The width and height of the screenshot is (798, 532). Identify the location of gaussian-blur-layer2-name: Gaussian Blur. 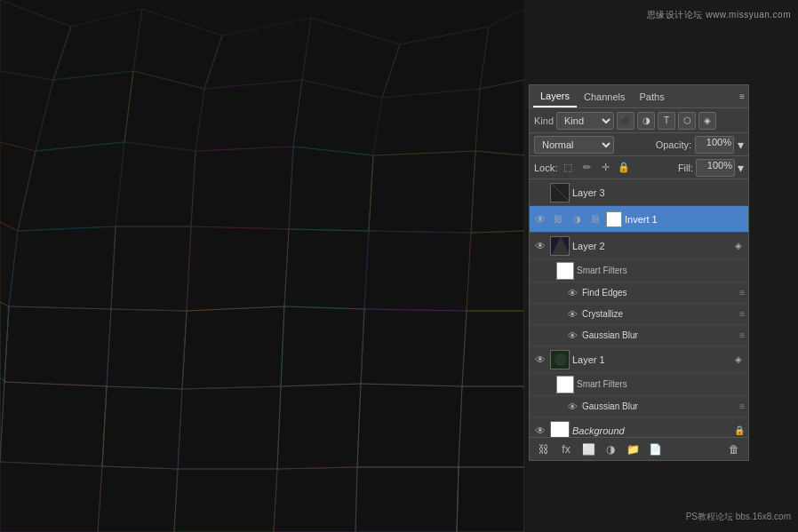
(659, 336).